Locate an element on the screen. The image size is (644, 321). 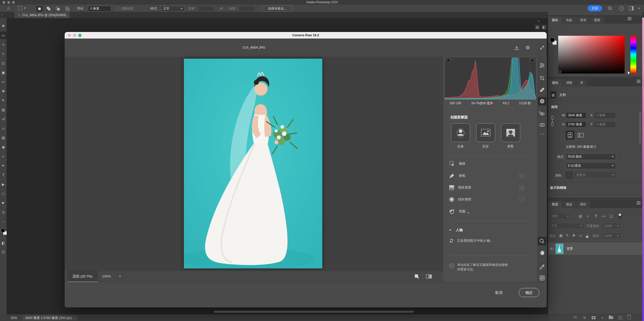
cancel-button: 取消 is located at coordinates (499, 293).